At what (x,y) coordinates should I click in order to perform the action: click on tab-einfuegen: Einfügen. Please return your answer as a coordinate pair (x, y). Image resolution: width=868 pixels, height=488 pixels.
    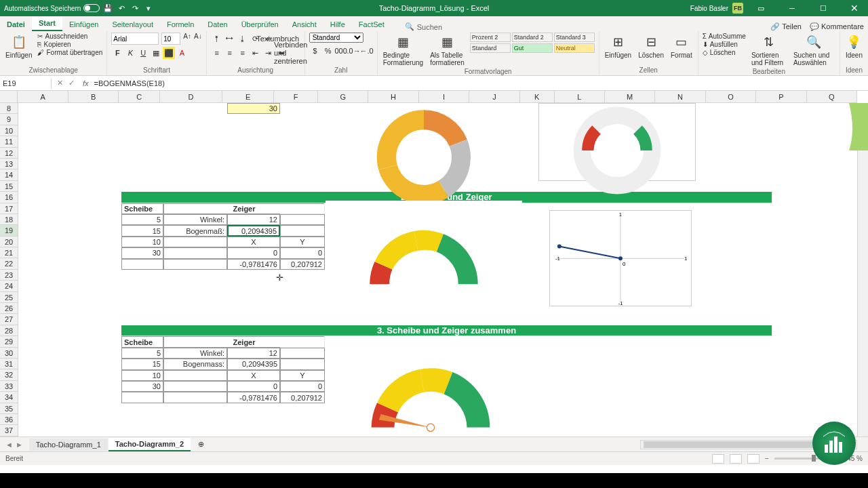
    Looking at the image, I should click on (84, 24).